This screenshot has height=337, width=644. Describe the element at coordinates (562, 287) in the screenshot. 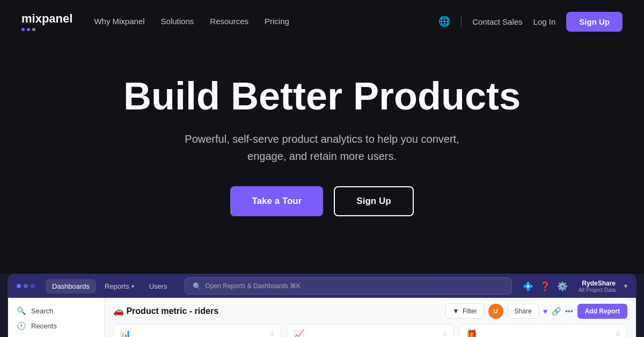

I see `settings-icon: ⚙️` at that location.